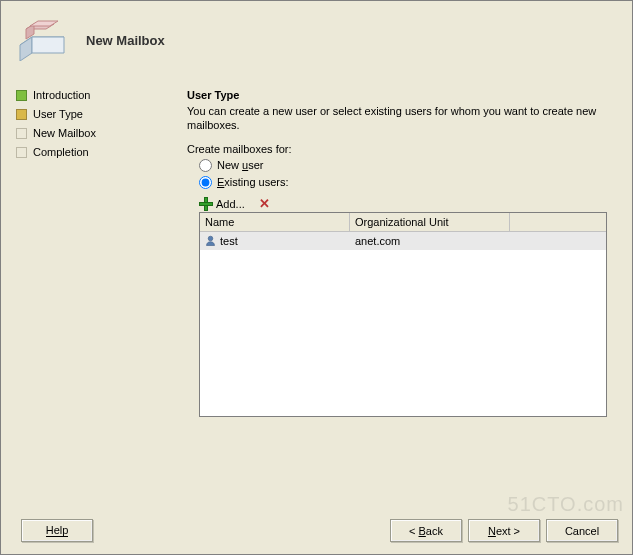 The image size is (633, 555). I want to click on wizard-steps-sidebar: Introduction User Type New Mailbox Compl…, so click(86, 127).